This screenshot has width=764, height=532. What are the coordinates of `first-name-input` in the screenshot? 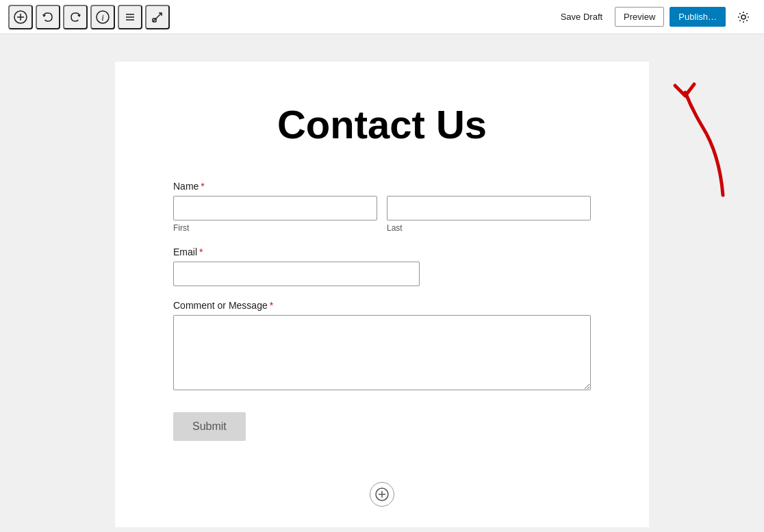 It's located at (275, 208).